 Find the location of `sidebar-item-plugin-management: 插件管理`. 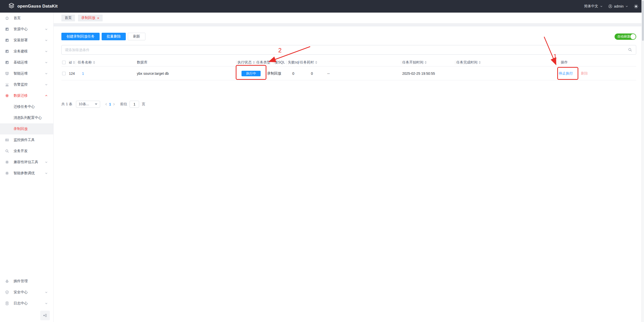

sidebar-item-plugin-management: 插件管理 is located at coordinates (27, 281).